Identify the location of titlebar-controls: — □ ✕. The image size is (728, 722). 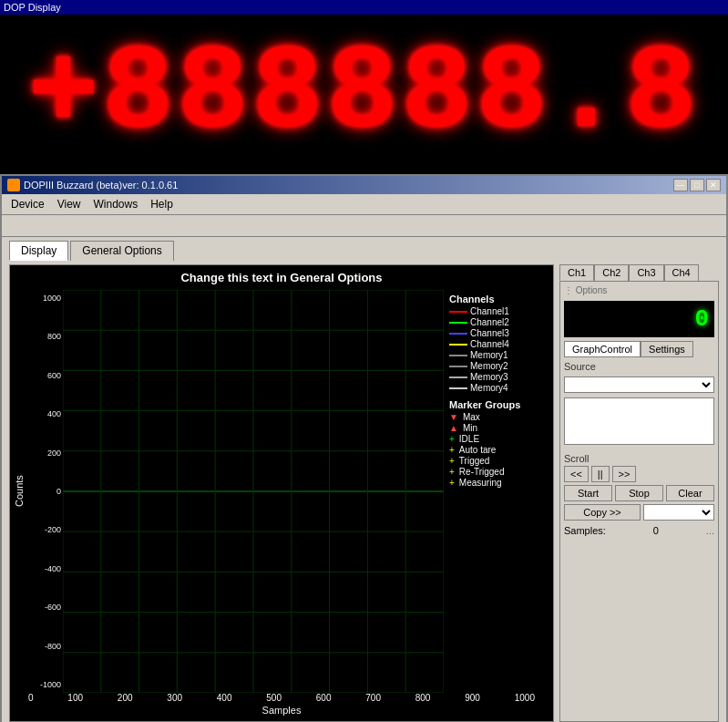
(697, 185).